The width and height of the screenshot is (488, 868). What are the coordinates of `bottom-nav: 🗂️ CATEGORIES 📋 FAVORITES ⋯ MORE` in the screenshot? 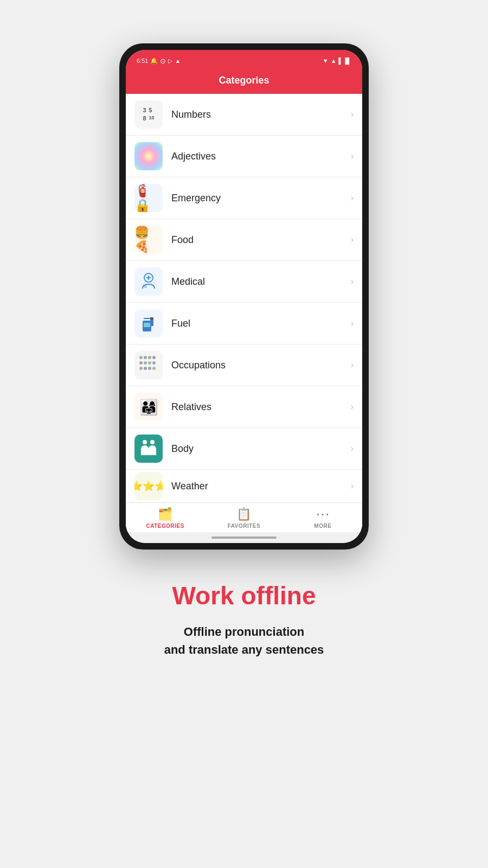 It's located at (244, 518).